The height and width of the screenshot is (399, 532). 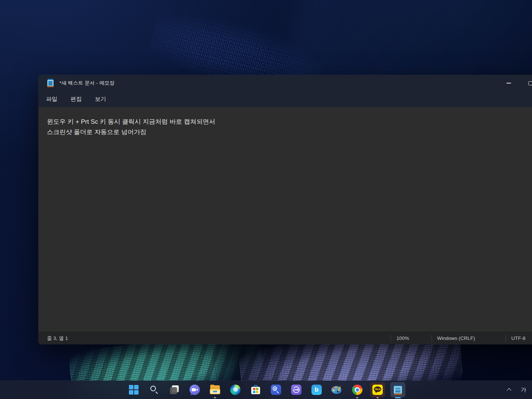 What do you see at coordinates (516, 390) in the screenshot?
I see `system-tray: 가` at bounding box center [516, 390].